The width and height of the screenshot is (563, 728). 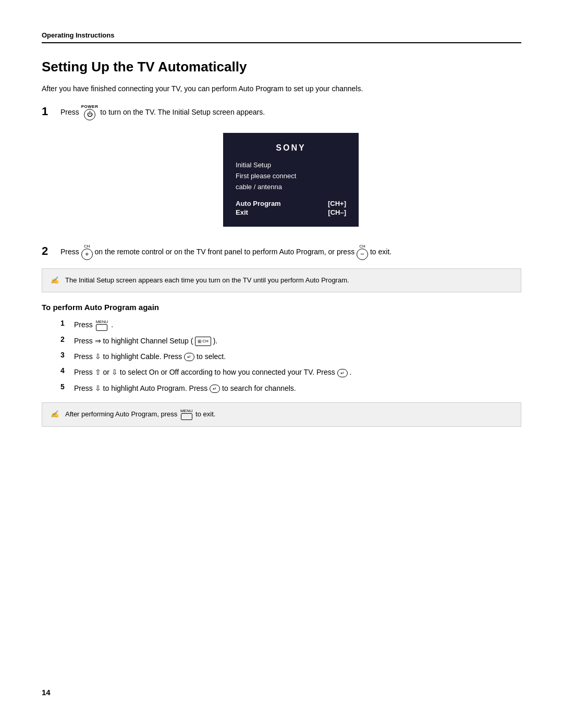 I want to click on sub-step-2: 2 Press ⇒ to highlight Channel Setup ( ⊞…, so click(x=291, y=341).